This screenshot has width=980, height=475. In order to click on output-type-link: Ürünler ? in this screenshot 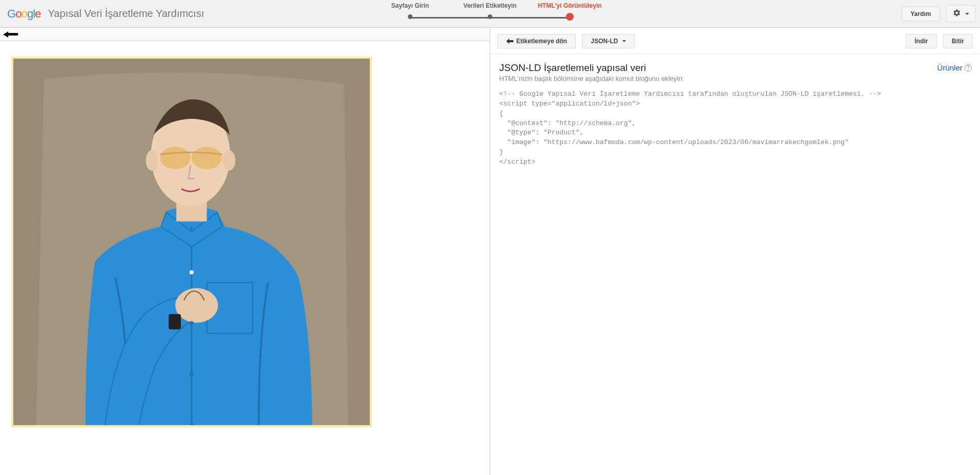, I will do `click(955, 68)`.